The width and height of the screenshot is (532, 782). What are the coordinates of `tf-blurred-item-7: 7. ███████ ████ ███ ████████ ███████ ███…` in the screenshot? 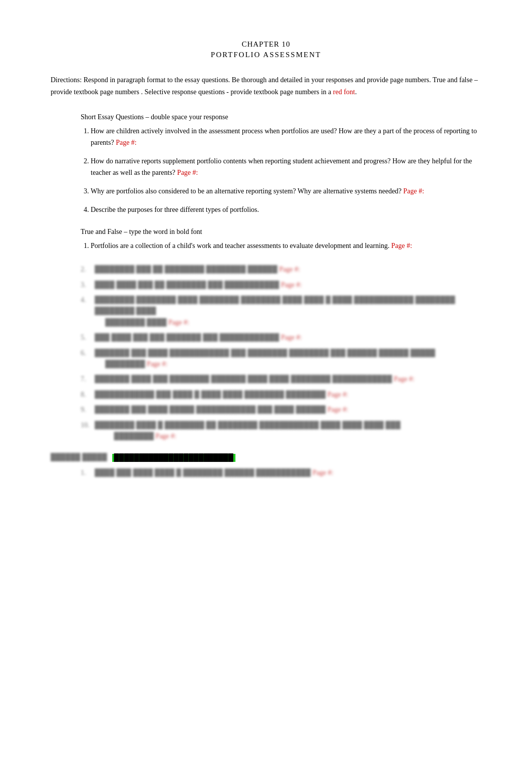 It's located at (281, 379).